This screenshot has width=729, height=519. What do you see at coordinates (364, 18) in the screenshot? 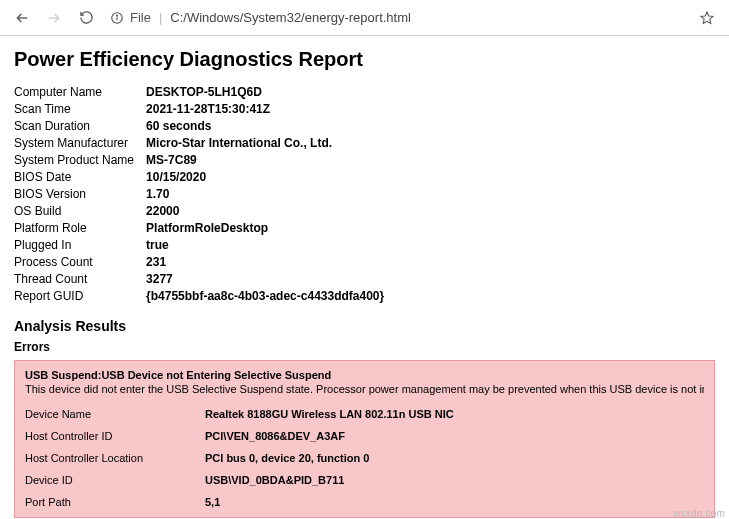
I see `browser-toolbar: File | C:/Windows/System32/energy-report…` at bounding box center [364, 18].